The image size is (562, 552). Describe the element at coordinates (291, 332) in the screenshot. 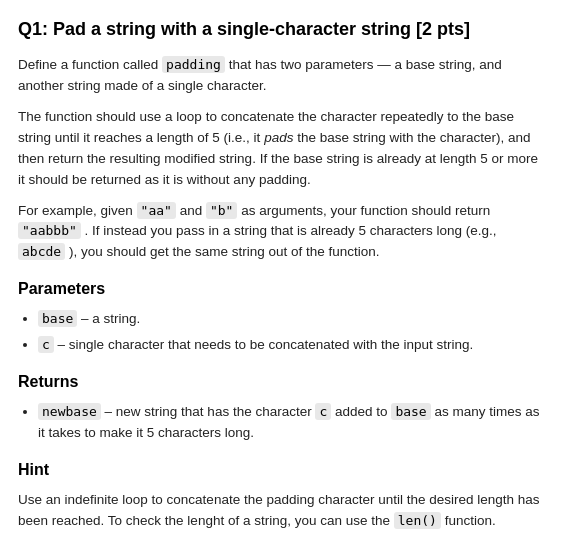

I see `params-list: base – a string. c – single character th…` at that location.